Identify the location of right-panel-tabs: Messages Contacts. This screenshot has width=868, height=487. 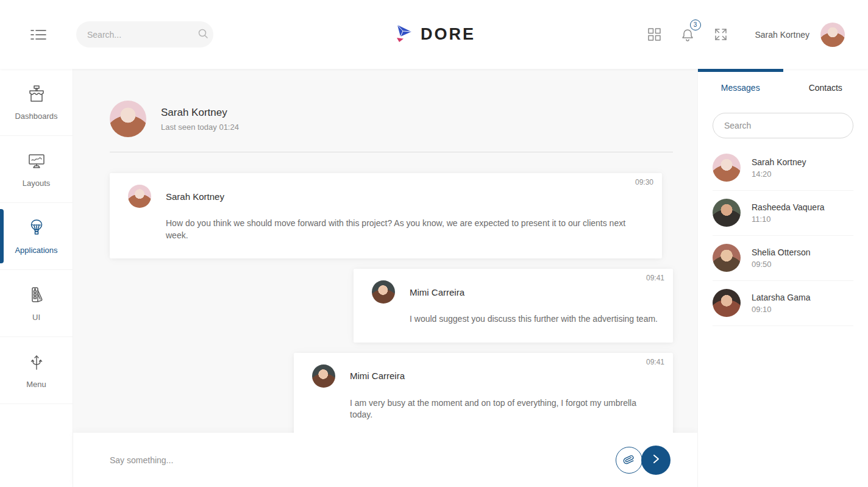
(783, 88).